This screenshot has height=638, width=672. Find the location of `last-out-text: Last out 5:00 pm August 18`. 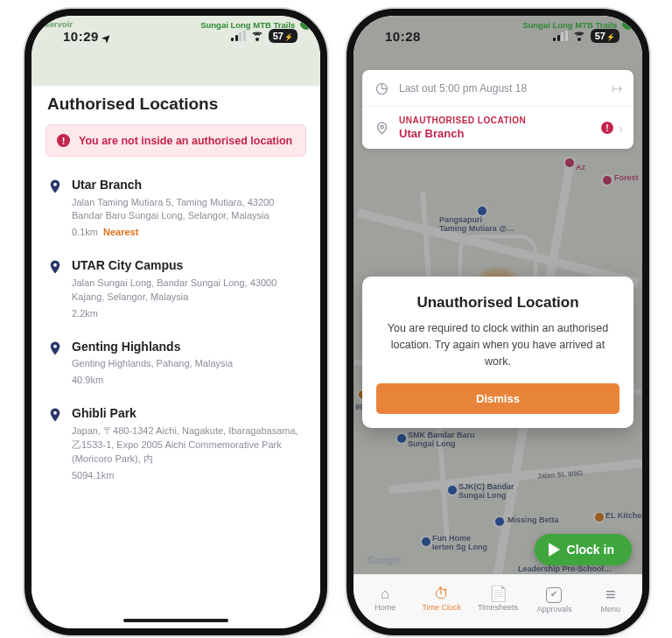

last-out-text: Last out 5:00 pm August 18 is located at coordinates (463, 88).